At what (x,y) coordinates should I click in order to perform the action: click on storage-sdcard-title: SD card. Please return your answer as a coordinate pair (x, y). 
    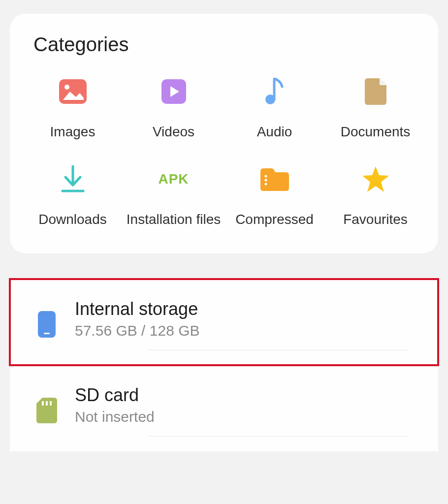
    Looking at the image, I should click on (249, 395).